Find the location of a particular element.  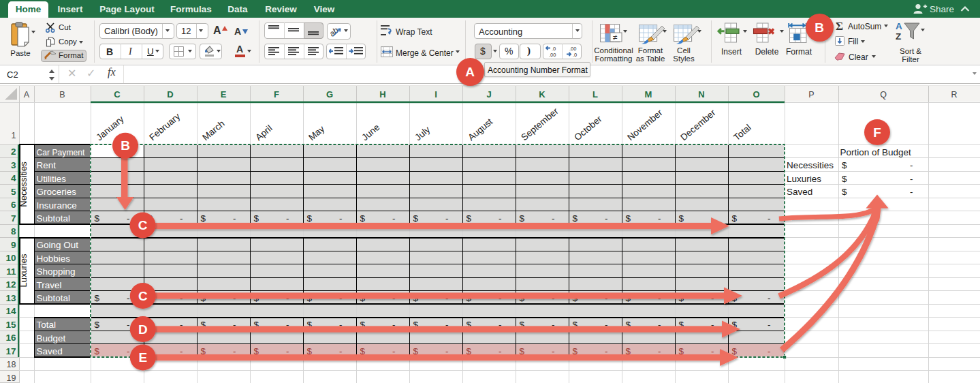

svg-text: O is located at coordinates (756, 94).